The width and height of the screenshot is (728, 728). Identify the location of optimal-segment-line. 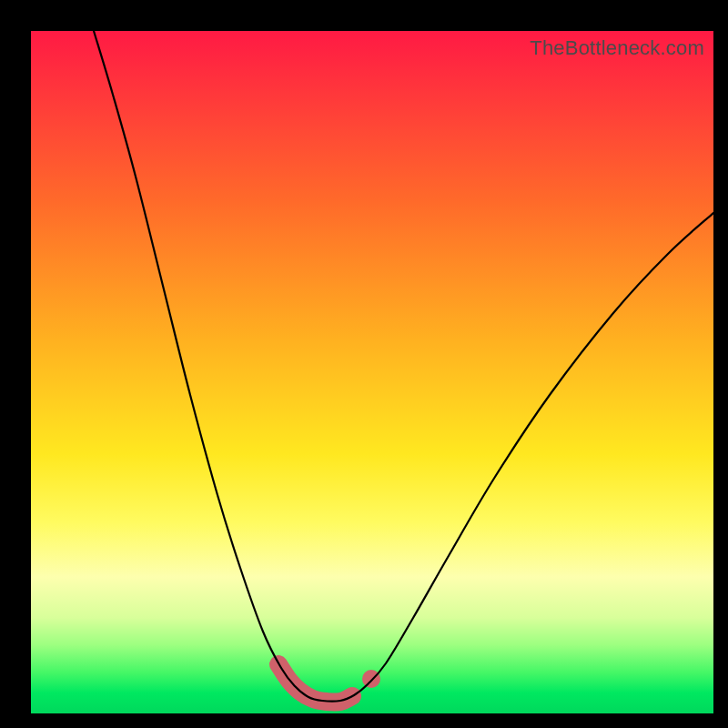
(315, 683).